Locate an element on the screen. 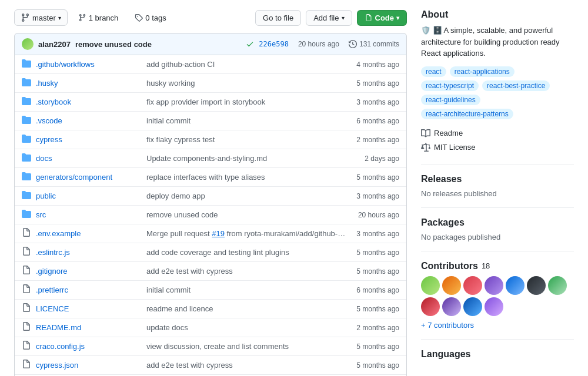 This screenshot has width=588, height=376. file-name: .env.example is located at coordinates (89, 234).